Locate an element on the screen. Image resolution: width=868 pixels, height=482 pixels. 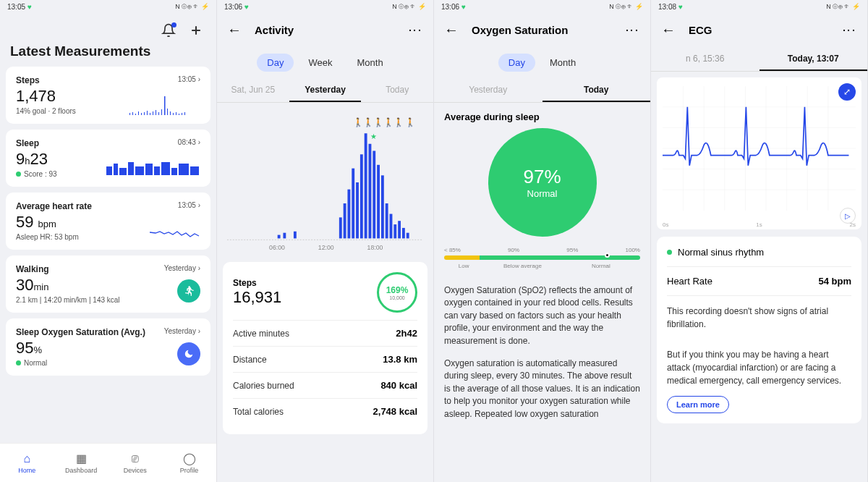
card-timestamp: Yesterday is located at coordinates (182, 331).